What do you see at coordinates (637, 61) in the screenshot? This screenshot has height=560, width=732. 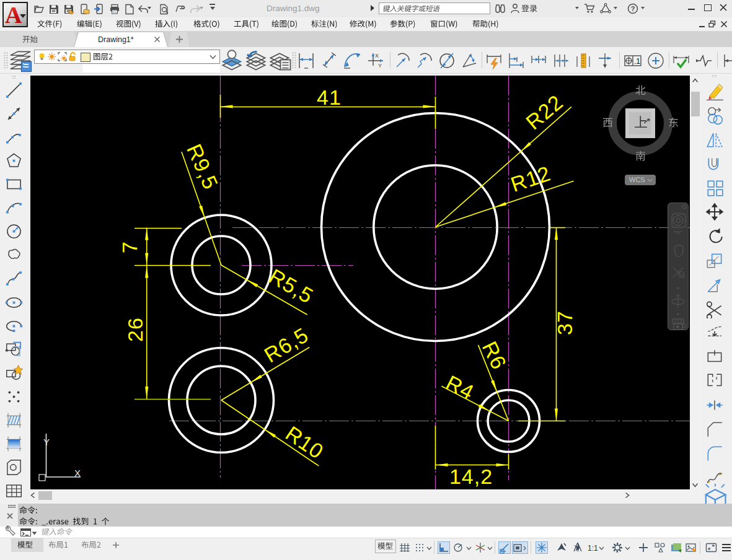 I see `svg-text: .1` at bounding box center [637, 61].